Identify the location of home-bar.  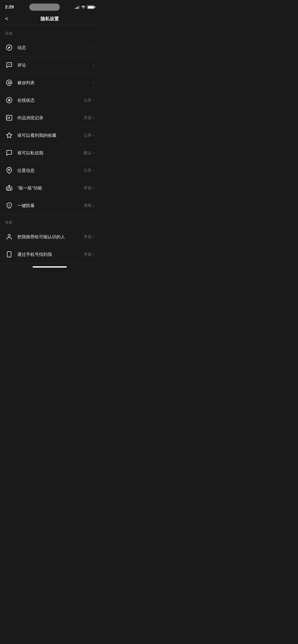
(50, 267).